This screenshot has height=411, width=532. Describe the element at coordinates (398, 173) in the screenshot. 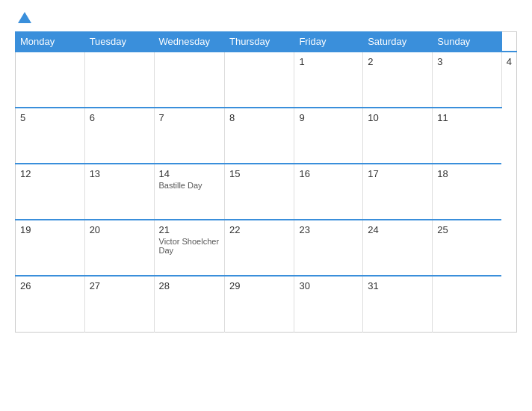

I see `day-number: 17` at that location.